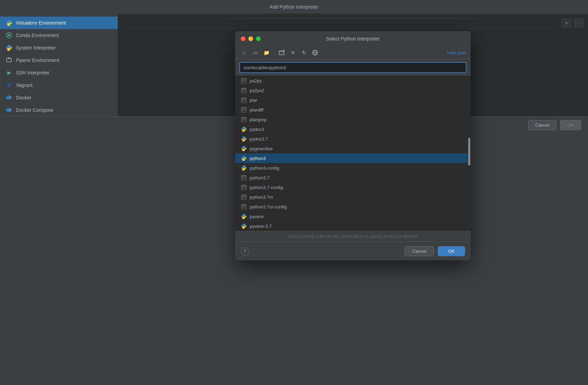  Describe the element at coordinates (244, 81) in the screenshot. I see `ps2ps-file-icon` at that location.